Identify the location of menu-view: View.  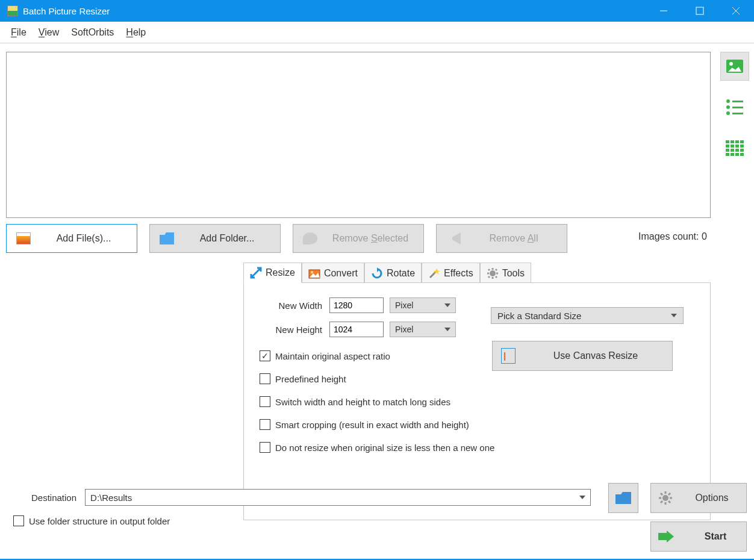
(49, 33).